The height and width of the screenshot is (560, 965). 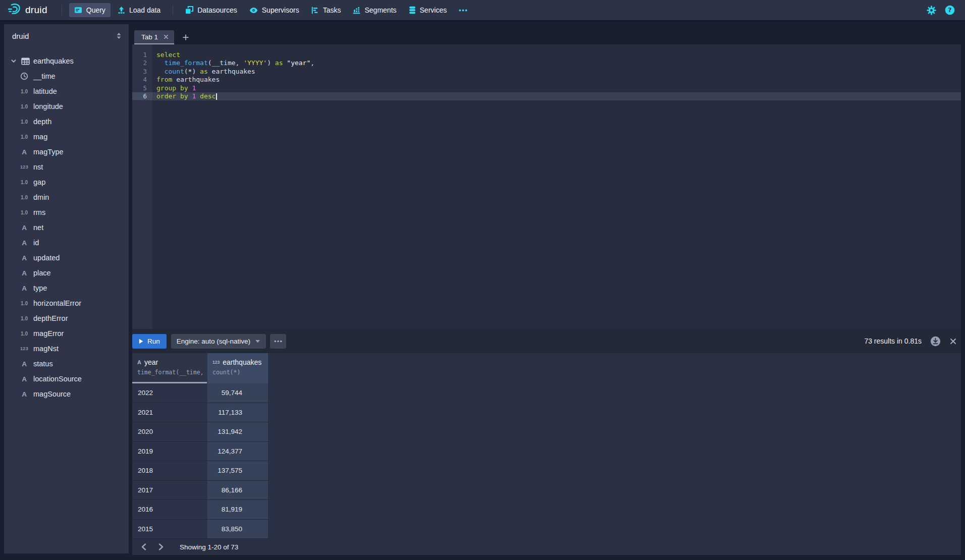 What do you see at coordinates (950, 10) in the screenshot?
I see `help-icon: ?` at bounding box center [950, 10].